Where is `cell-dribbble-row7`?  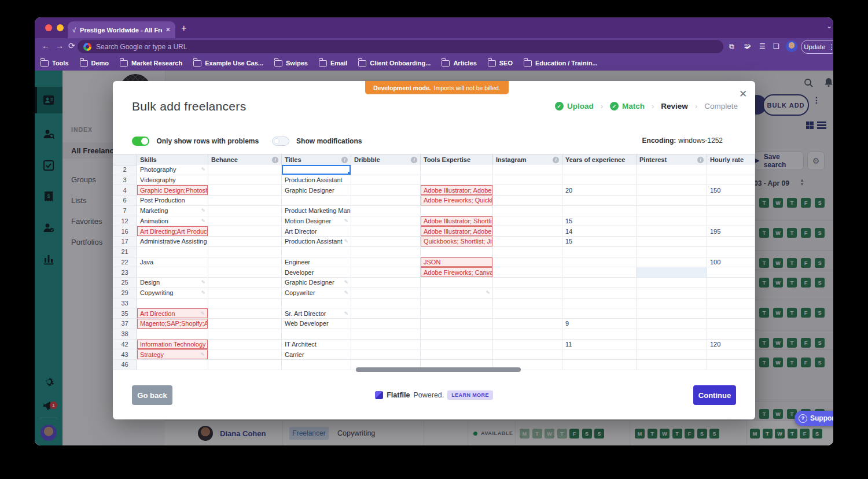 cell-dribbble-row7 is located at coordinates (386, 211).